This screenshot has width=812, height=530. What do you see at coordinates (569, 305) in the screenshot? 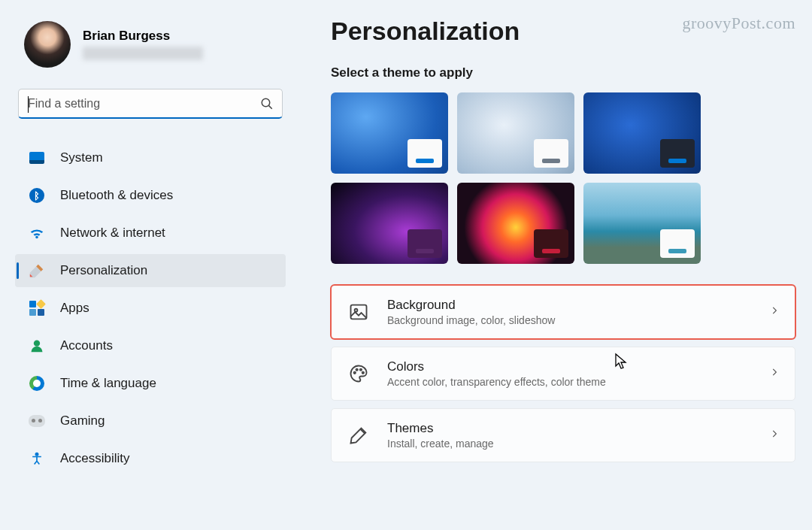
I see `option-title: Background` at bounding box center [569, 305].